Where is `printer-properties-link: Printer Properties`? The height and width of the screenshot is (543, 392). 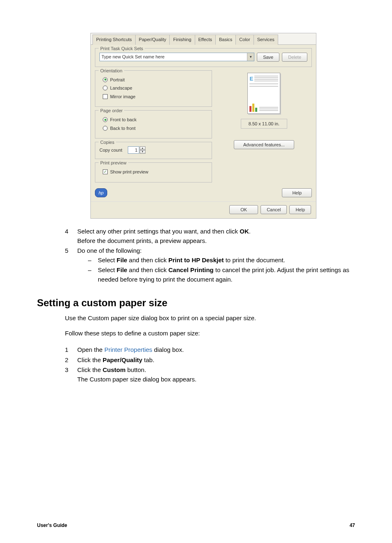 printer-properties-link: Printer Properties is located at coordinates (128, 349).